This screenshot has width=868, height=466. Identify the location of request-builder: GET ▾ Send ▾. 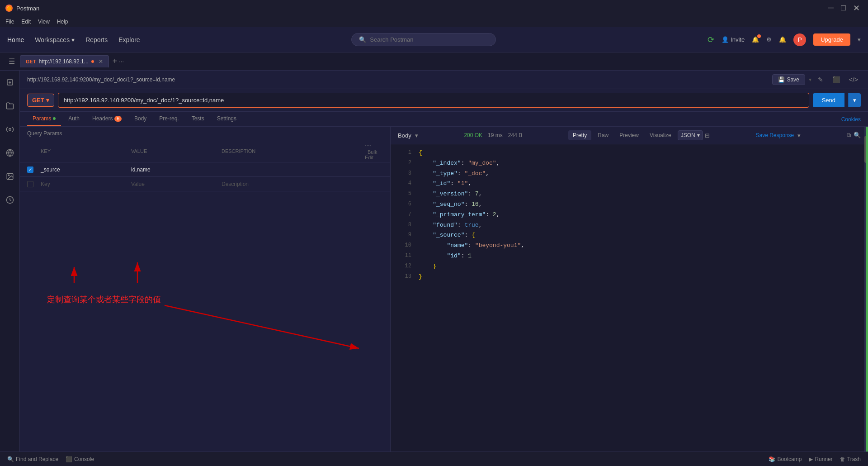
(444, 100).